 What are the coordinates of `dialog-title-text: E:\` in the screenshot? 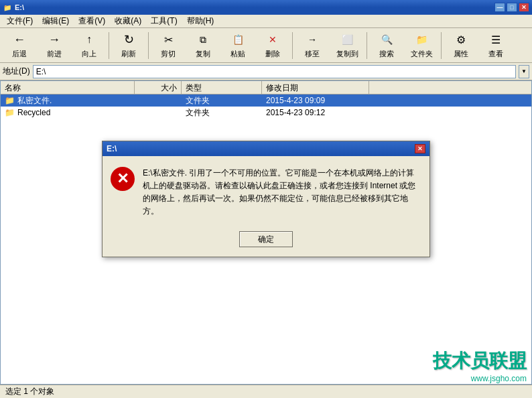 It's located at (111, 149).